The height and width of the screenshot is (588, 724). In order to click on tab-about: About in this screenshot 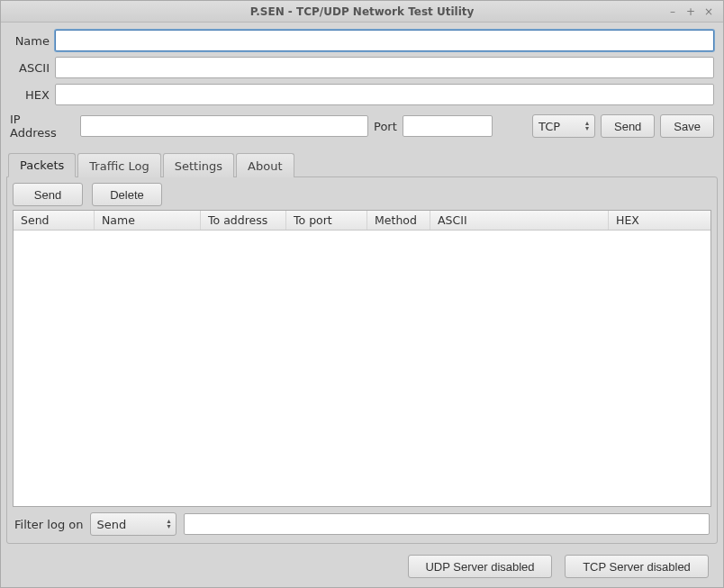, I will do `click(265, 166)`.